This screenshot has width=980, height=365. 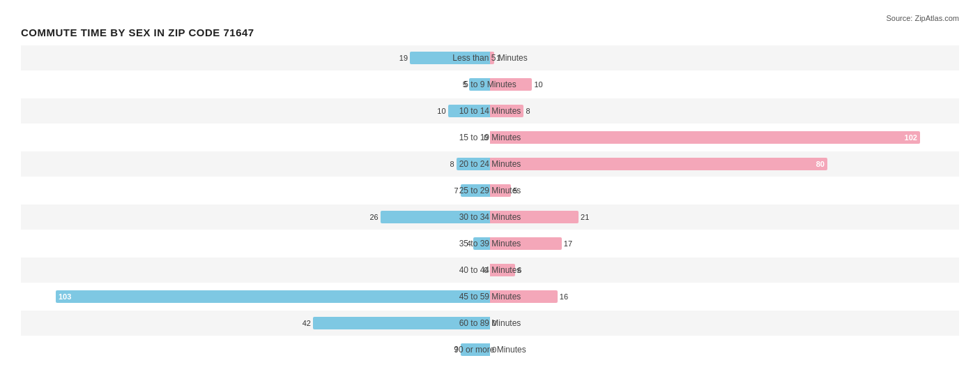 I want to click on bars-container: 7 0 90 or more Minutes, so click(x=490, y=350).